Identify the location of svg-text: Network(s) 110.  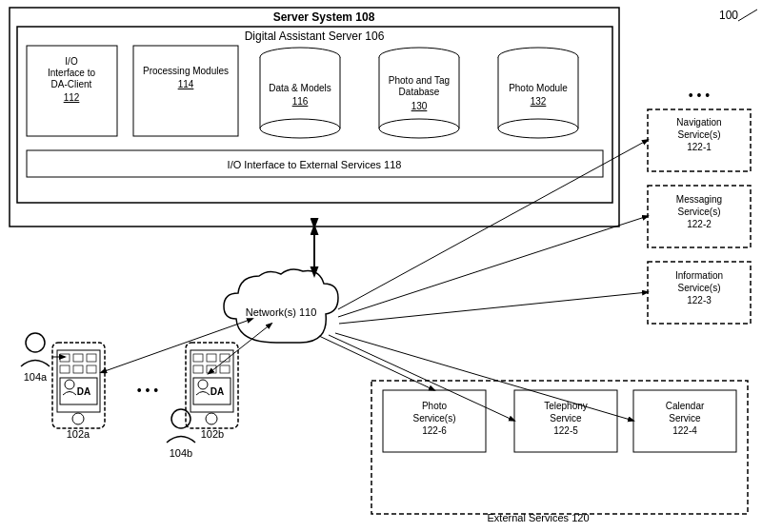
(282, 312).